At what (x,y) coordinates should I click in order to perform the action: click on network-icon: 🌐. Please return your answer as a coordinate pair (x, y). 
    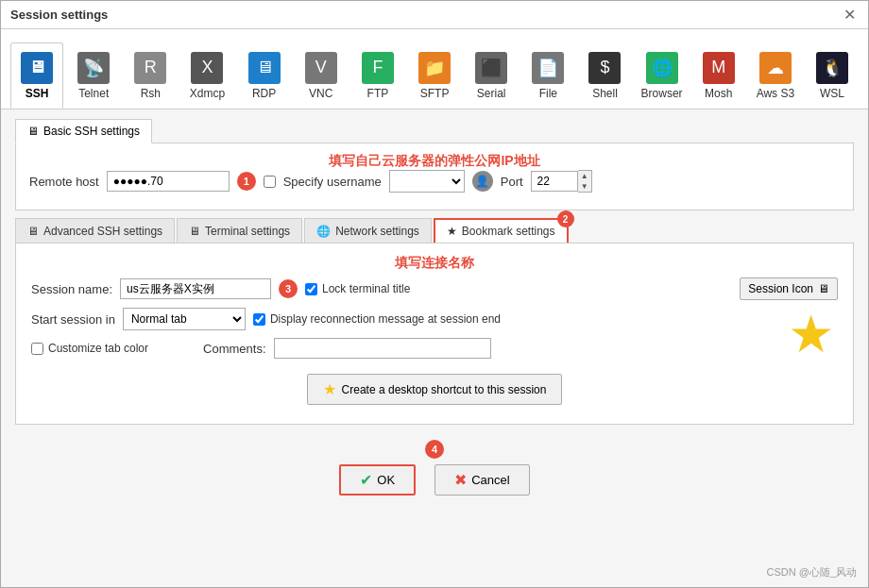
    Looking at the image, I should click on (323, 231).